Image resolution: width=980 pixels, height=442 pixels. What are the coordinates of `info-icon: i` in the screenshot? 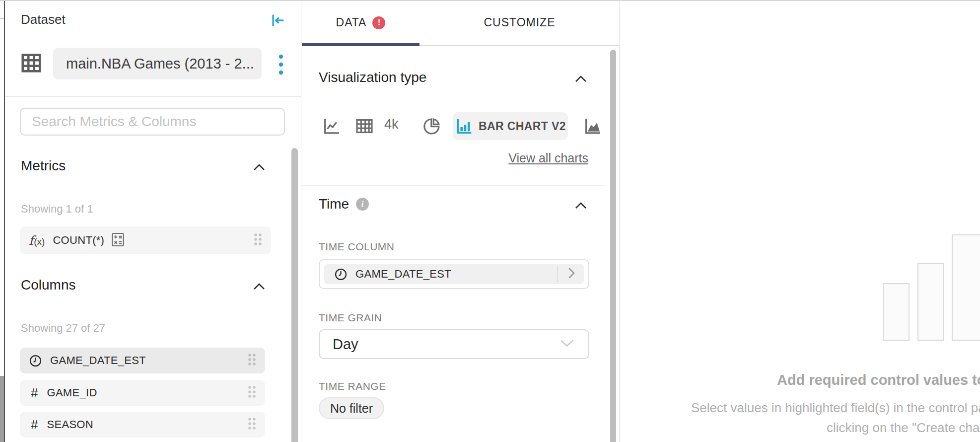 It's located at (362, 204).